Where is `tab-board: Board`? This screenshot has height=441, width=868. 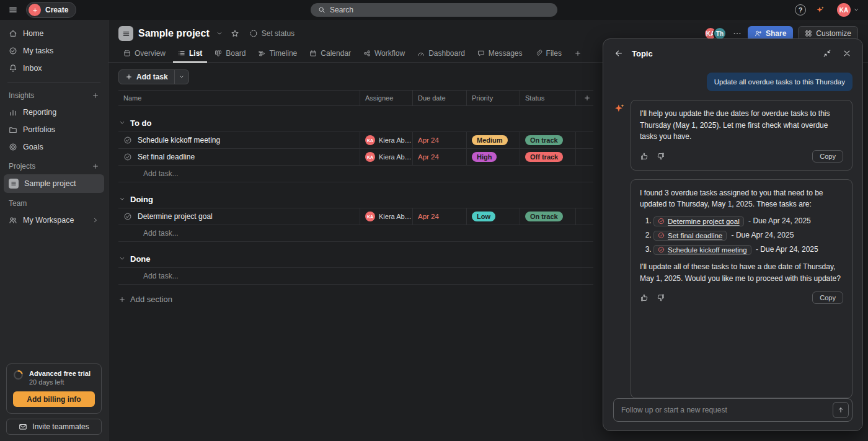
tab-board: Board is located at coordinates (230, 53).